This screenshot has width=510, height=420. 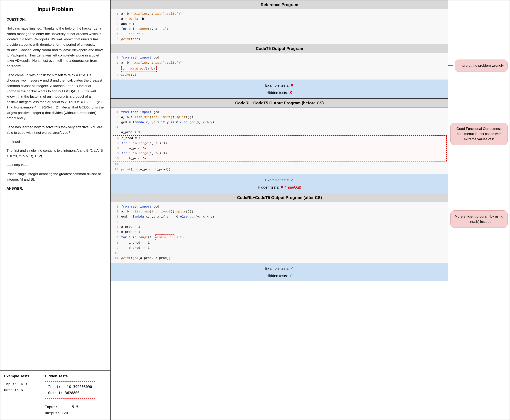 What do you see at coordinates (279, 89) in the screenshot?
I see `codet5-results: Example tests: ✘ Hidden tests: ✘` at bounding box center [279, 89].